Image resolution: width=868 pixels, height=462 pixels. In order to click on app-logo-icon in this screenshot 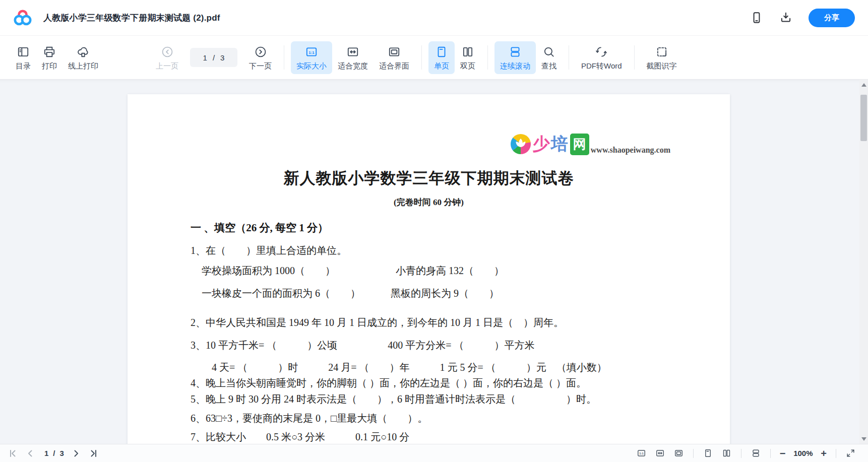, I will do `click(23, 18)`.